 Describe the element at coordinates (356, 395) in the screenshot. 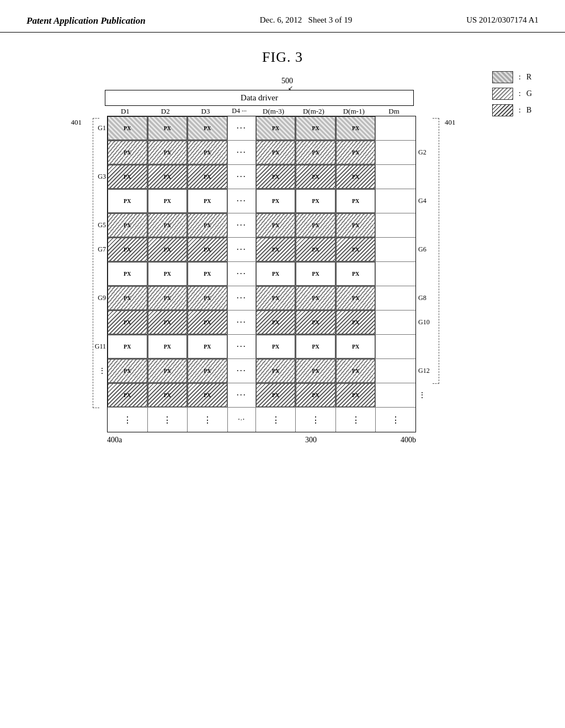

I see `cell-r12c7: PX` at that location.